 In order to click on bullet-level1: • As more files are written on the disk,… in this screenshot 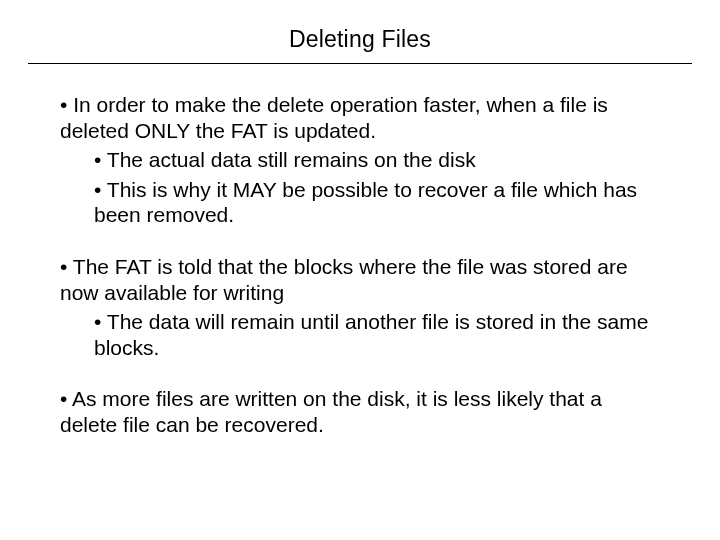, I will do `click(360, 412)`.